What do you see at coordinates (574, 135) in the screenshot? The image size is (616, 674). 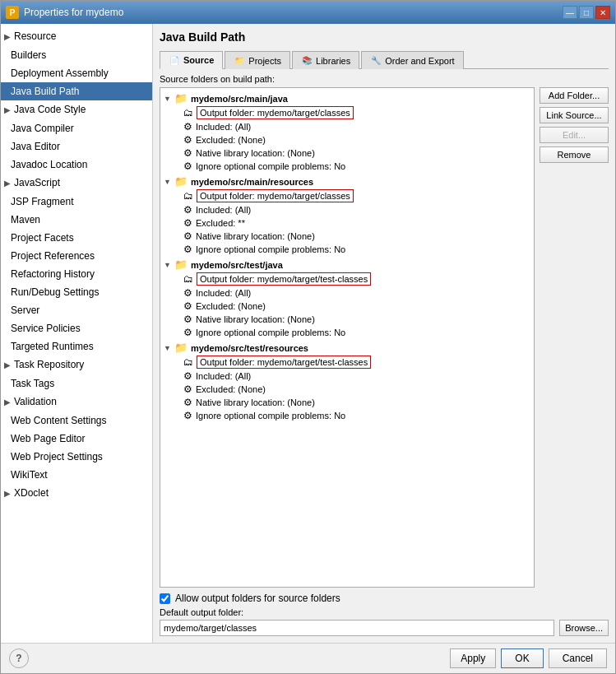 I see `edit-button: Edit...` at bounding box center [574, 135].